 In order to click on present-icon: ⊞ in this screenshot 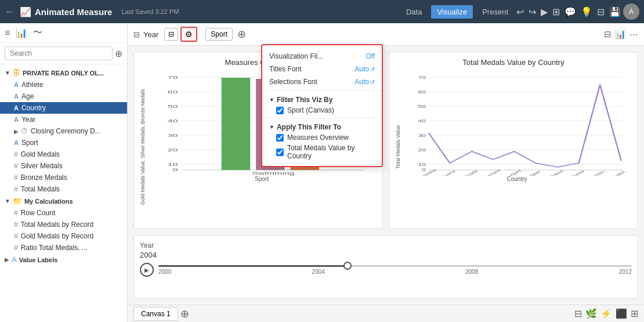, I will do `click(556, 12)`.